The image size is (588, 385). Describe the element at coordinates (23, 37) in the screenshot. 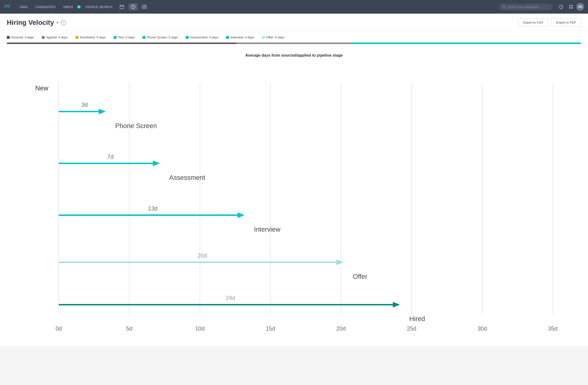

I see `legend-label: Sourced: 4 days` at that location.